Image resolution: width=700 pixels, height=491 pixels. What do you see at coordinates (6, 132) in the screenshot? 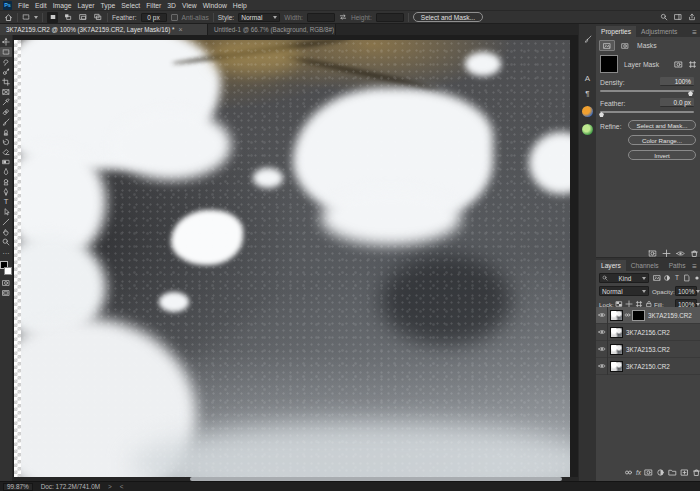
I see `tool-clonestamp` at bounding box center [6, 132].